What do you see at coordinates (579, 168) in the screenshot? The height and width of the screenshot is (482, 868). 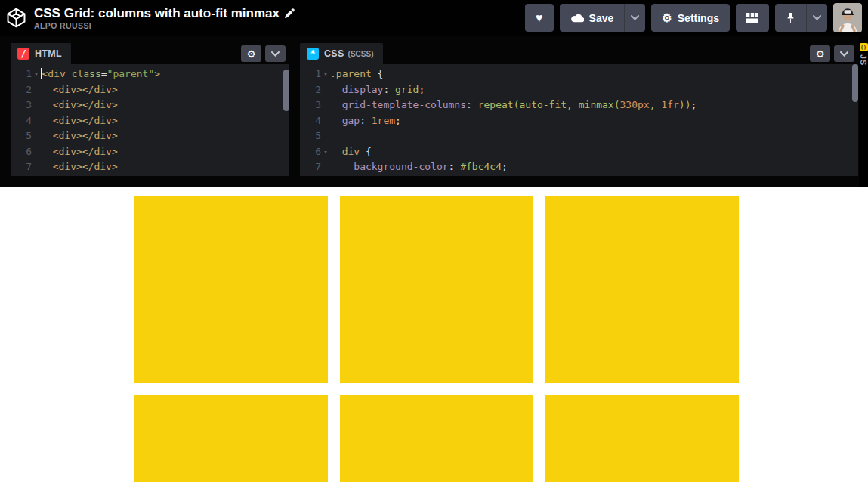 I see `code-line: 7 background-color: #fbc4c4;` at bounding box center [579, 168].